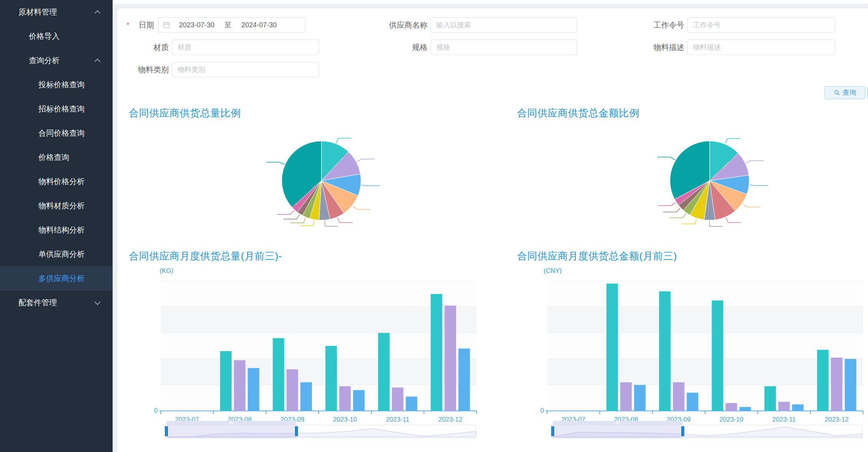 This screenshot has height=452, width=868. I want to click on date-range-picker: 至, so click(231, 25).